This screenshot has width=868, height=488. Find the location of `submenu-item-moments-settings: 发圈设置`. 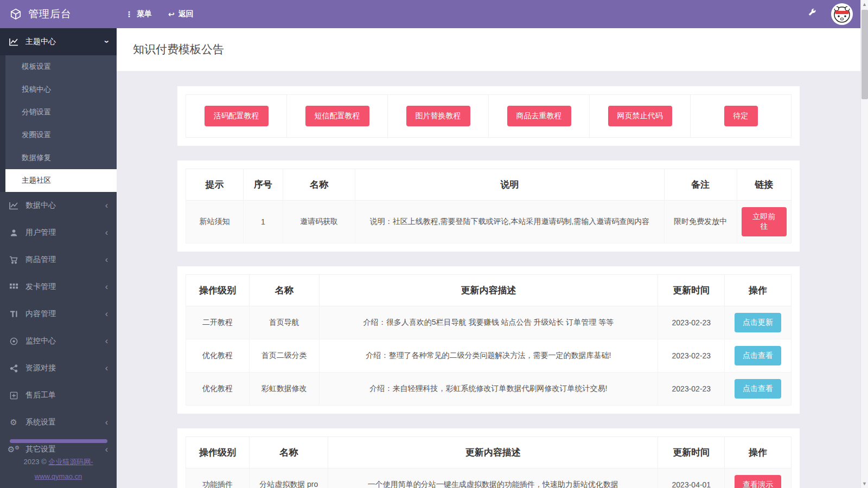

submenu-item-moments-settings: 发圈设置 is located at coordinates (61, 135).